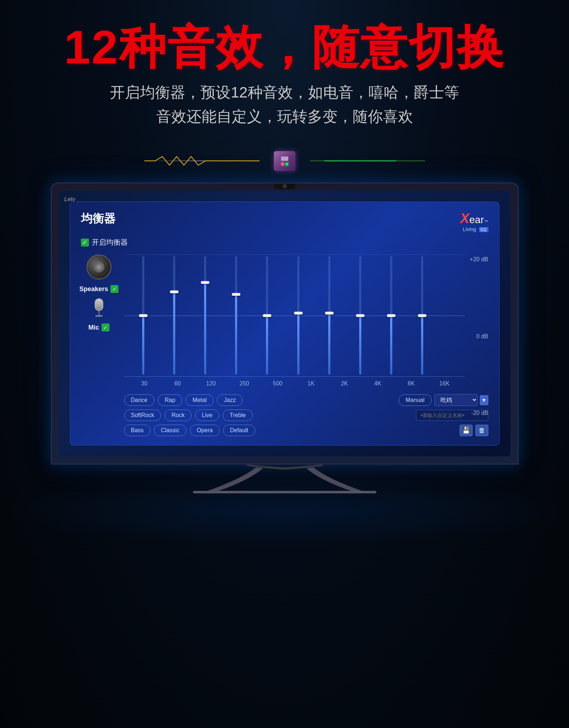  I want to click on preset-softrock: SoftRock, so click(143, 415).